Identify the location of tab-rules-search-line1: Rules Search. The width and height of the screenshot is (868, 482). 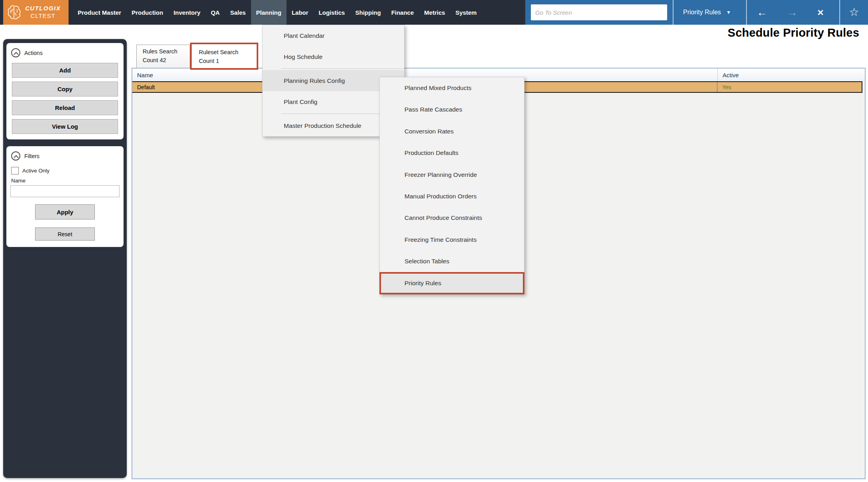
(166, 52).